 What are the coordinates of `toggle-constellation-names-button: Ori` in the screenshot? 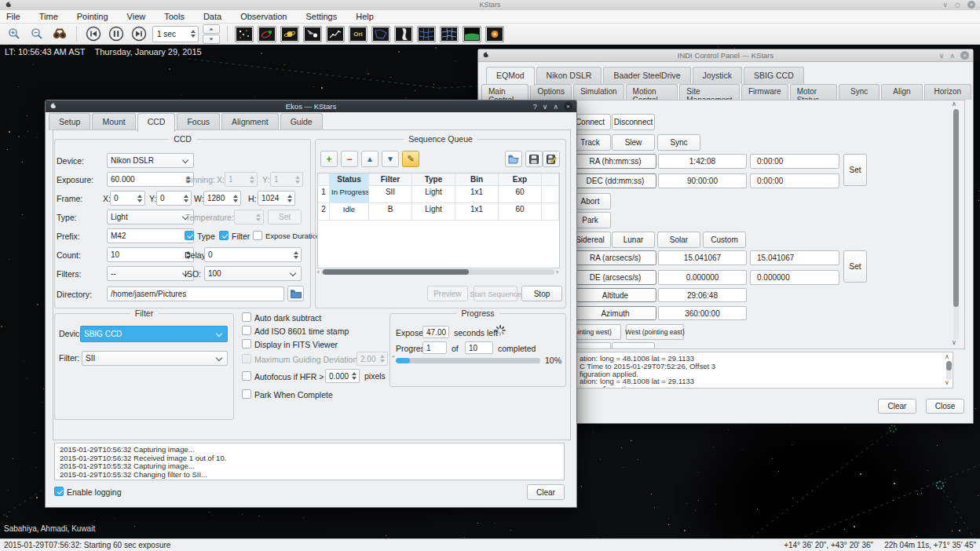 It's located at (358, 35).